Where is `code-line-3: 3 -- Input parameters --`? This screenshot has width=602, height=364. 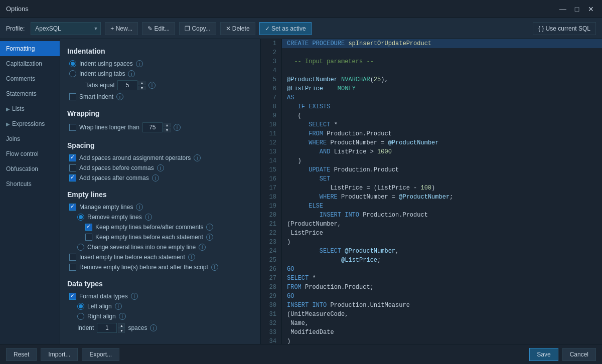 code-line-3: 3 -- Input parameters -- is located at coordinates (431, 62).